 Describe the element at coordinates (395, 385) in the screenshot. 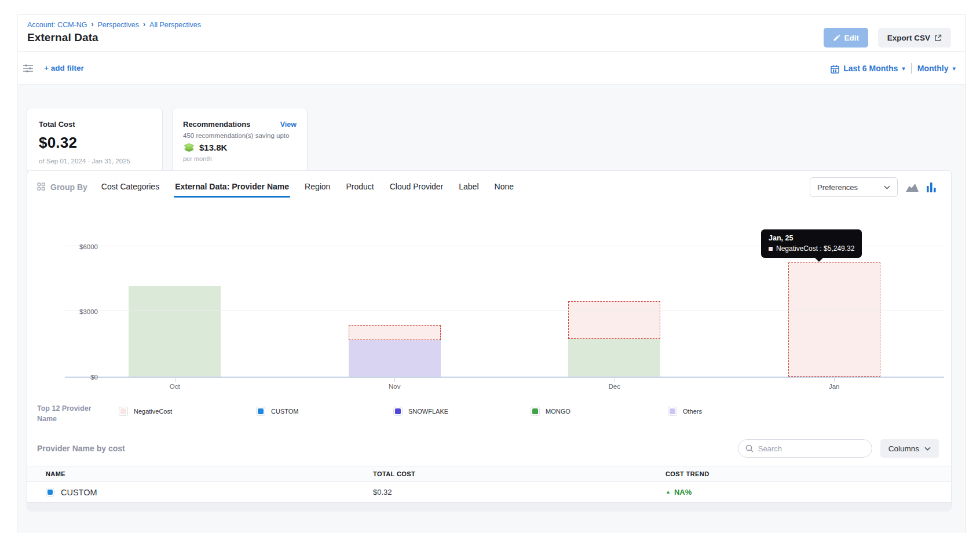

I see `x-axis-label-nov: Nov` at that location.